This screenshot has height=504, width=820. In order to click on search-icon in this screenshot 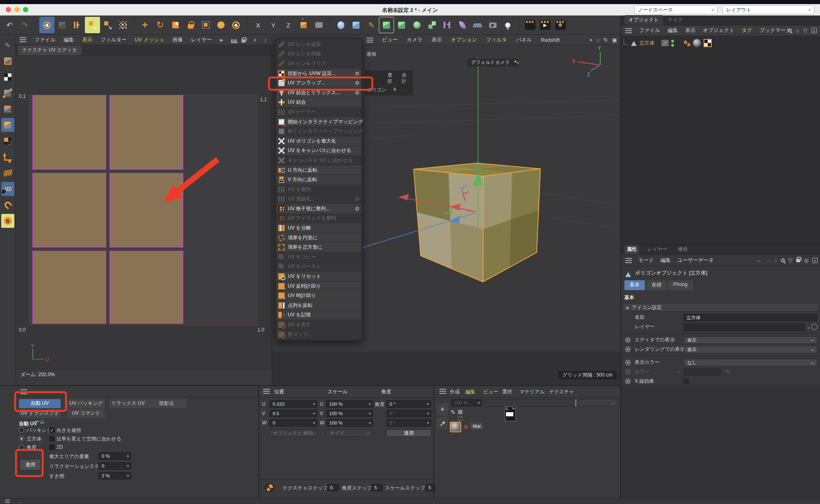, I will do `click(783, 261)`.